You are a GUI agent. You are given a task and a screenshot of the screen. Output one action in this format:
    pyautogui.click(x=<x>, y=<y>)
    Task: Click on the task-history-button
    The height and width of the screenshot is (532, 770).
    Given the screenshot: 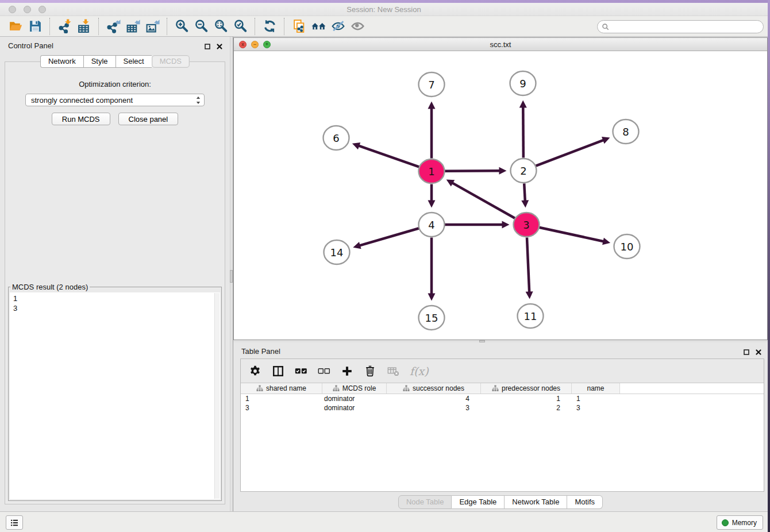 What is the action you would take?
    pyautogui.click(x=14, y=523)
    